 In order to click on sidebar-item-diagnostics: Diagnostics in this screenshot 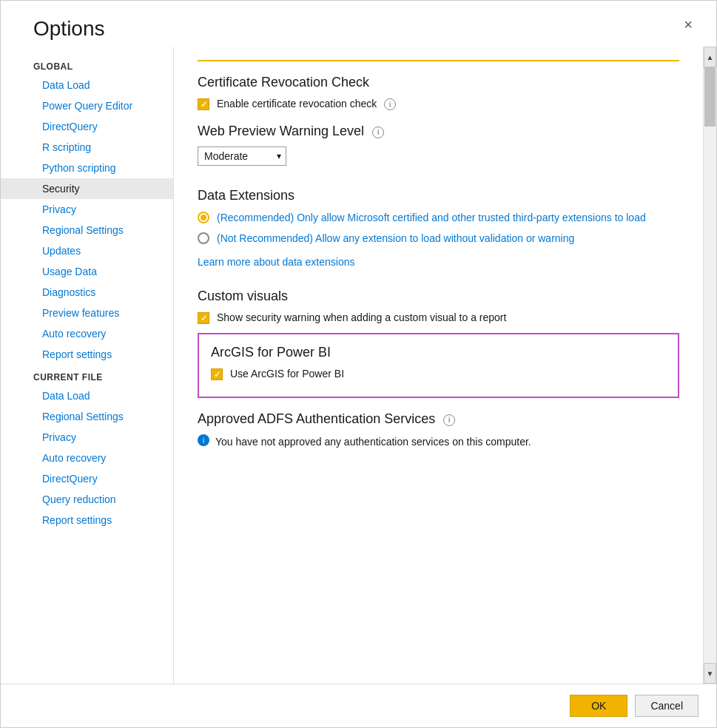, I will do `click(87, 292)`.